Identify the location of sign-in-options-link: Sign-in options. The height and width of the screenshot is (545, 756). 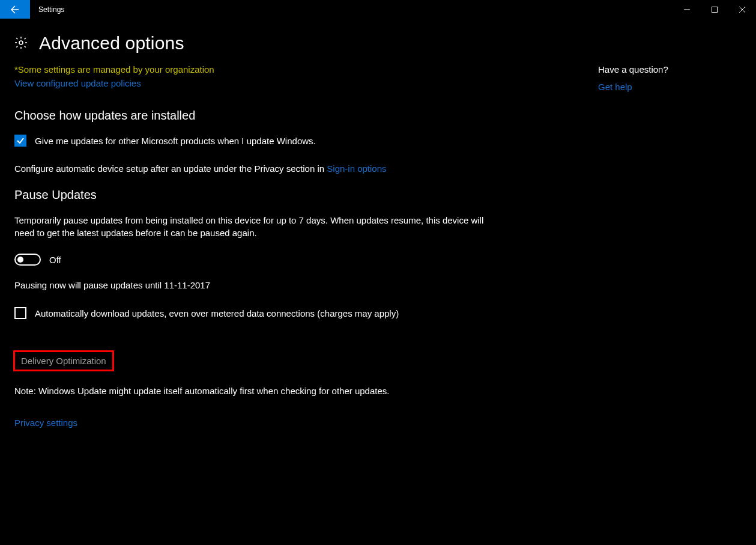
(357, 168).